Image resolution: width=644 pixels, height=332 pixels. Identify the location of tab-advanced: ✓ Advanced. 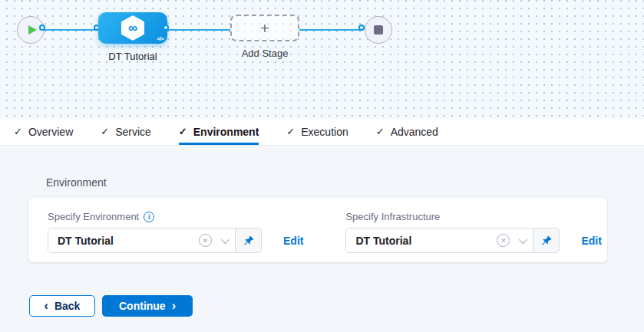
(407, 132).